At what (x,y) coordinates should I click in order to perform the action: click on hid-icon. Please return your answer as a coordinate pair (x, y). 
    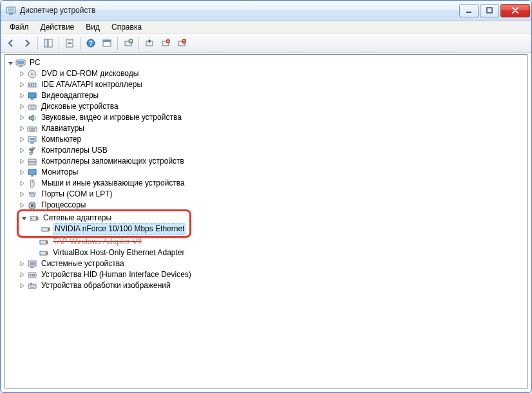
    Looking at the image, I should click on (32, 275).